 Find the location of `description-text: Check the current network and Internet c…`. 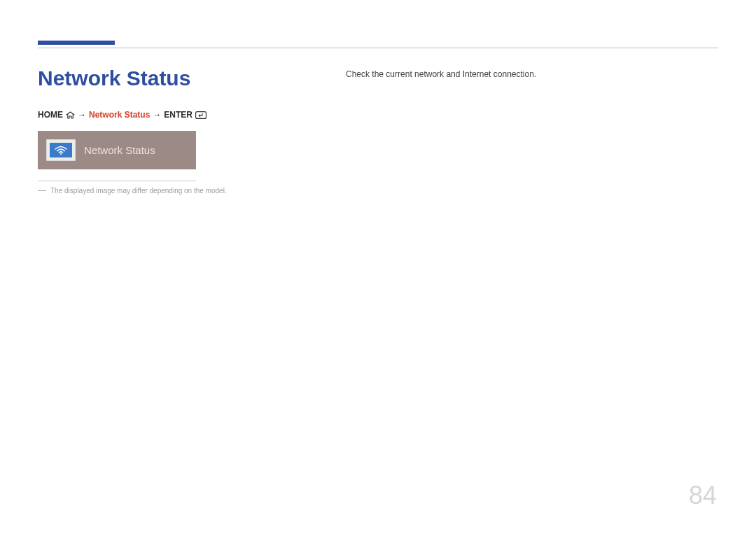

description-text: Check the current network and Internet c… is located at coordinates (532, 74).